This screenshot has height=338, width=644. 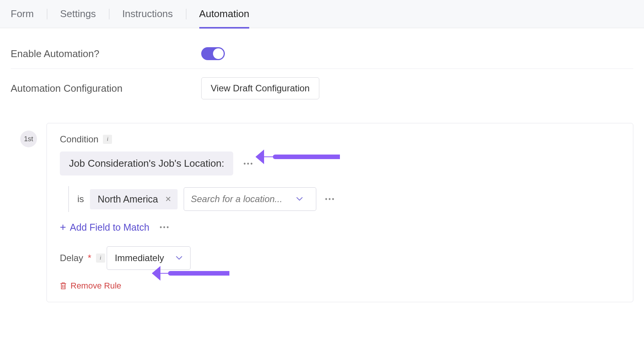 What do you see at coordinates (104, 227) in the screenshot?
I see `add-field-to-match-button: + Add Field to Match` at bounding box center [104, 227].